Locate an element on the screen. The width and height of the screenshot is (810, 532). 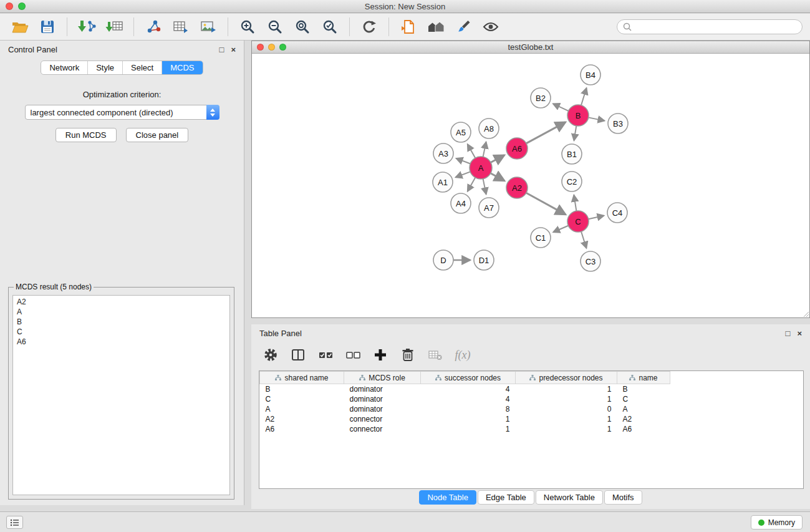
node-B: B is located at coordinates (578, 115).